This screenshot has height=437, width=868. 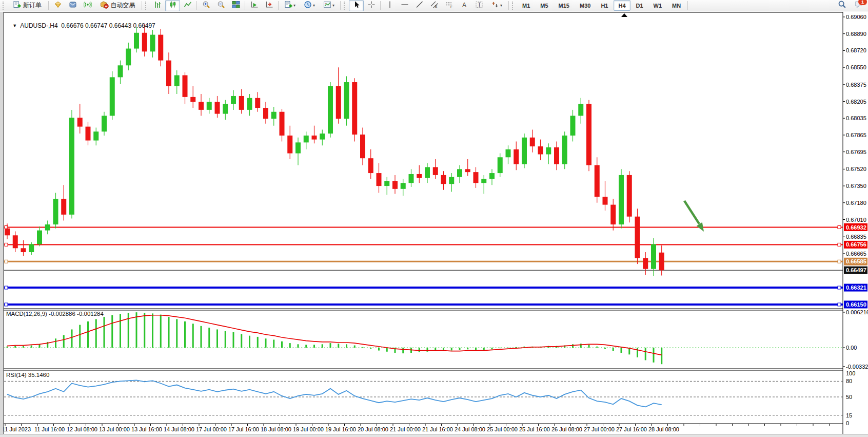 I want to click on rsi-axis-label: 0, so click(x=847, y=423).